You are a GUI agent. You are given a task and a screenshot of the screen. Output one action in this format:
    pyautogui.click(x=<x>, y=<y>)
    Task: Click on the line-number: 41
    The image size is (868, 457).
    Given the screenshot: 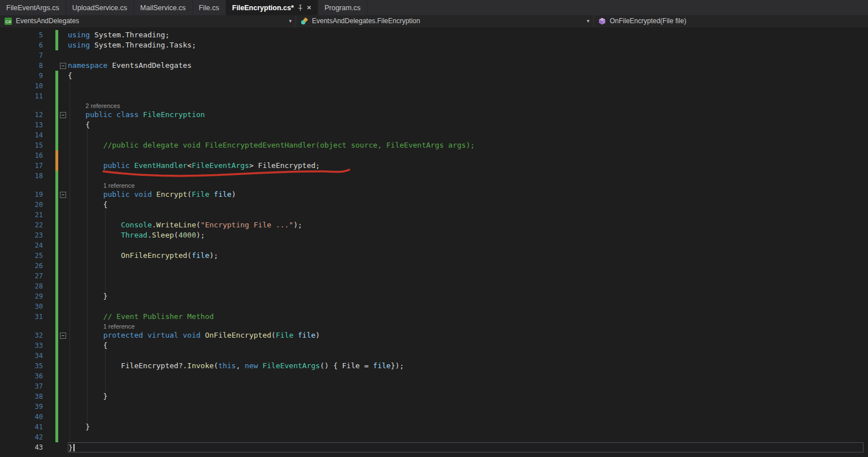 What is the action you would take?
    pyautogui.click(x=25, y=427)
    